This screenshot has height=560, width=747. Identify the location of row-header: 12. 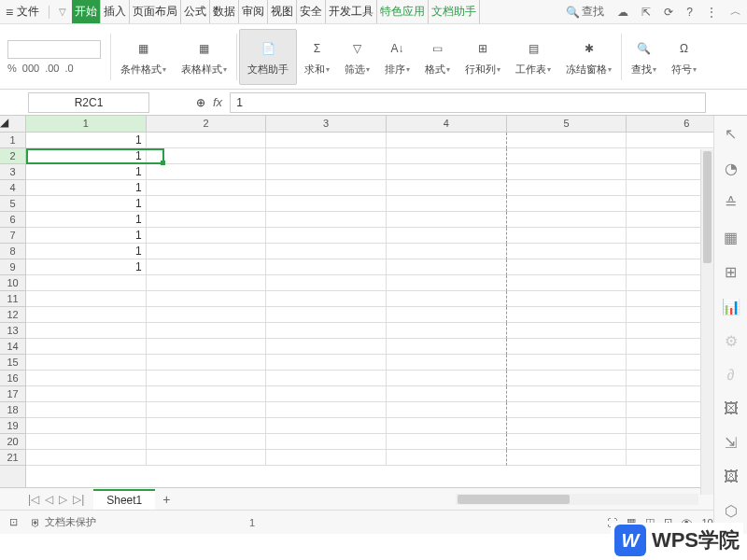
(13, 315).